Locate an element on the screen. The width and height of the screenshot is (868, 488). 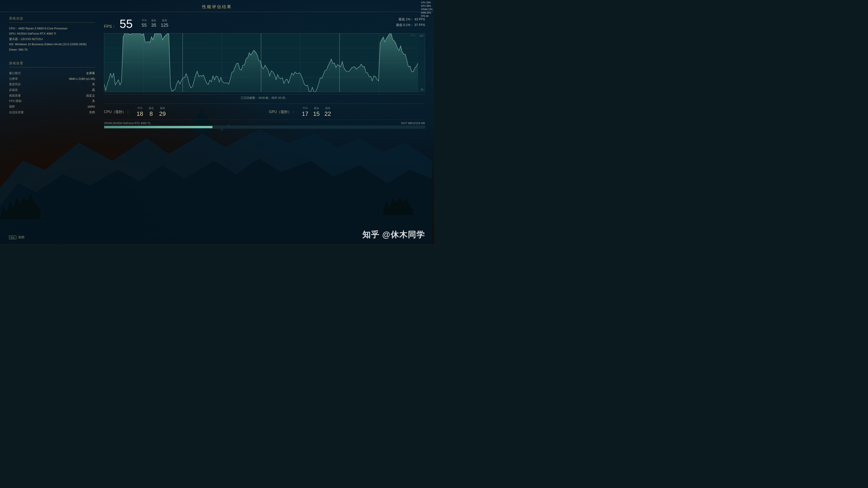
fps-max-label: 最高 is located at coordinates (164, 21).